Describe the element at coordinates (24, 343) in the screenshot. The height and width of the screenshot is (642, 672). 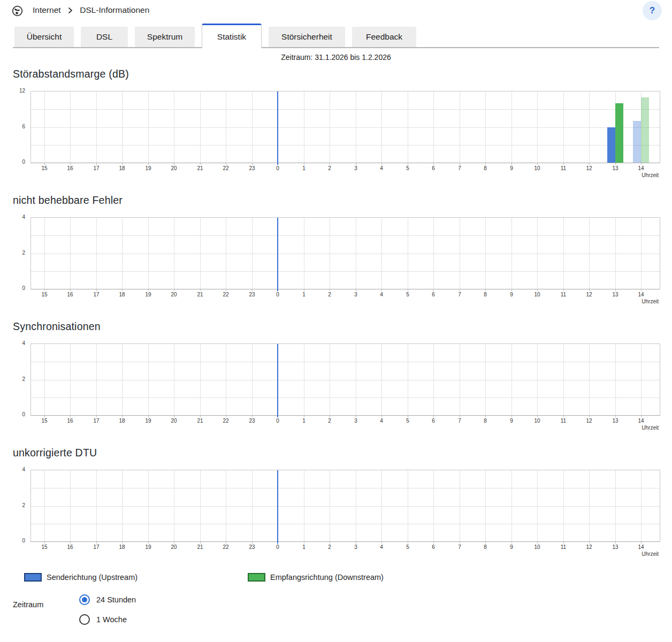
I see `y-tick-label: 4` at that location.